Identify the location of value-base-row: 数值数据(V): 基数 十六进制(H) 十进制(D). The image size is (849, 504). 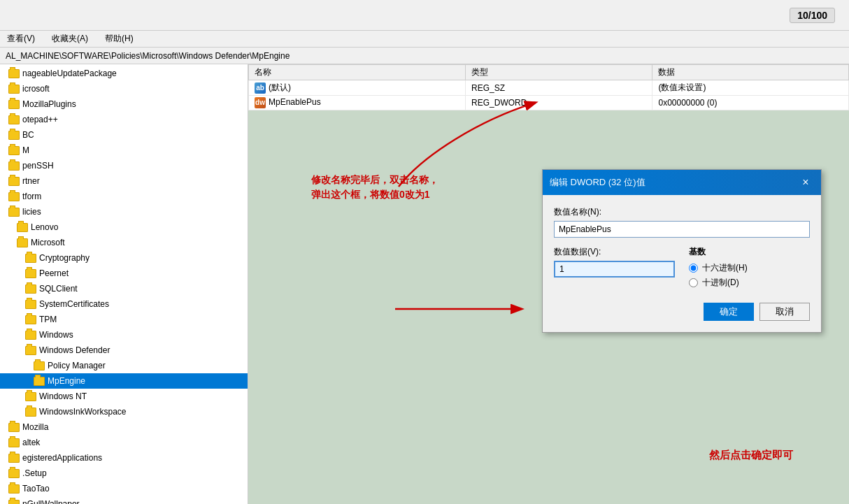
(682, 268).